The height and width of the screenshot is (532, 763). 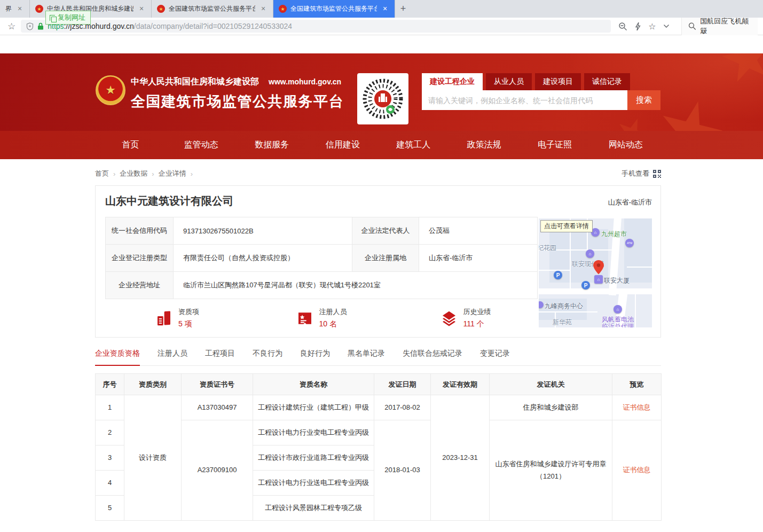 What do you see at coordinates (321, 318) in the screenshot?
I see `stat-registered-personnel: 注册人员 10 名` at bounding box center [321, 318].